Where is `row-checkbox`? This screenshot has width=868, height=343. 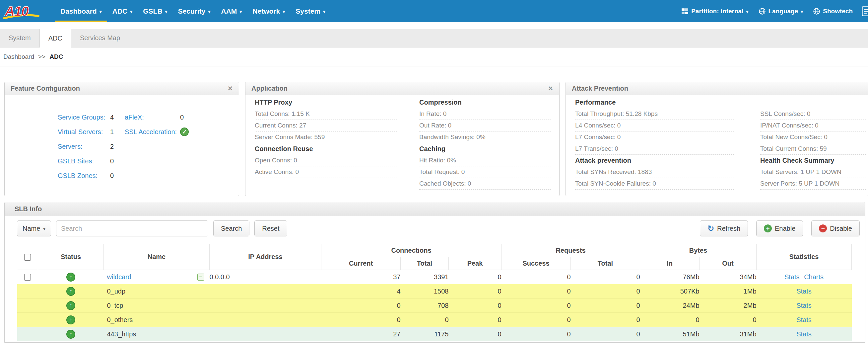
row-checkbox is located at coordinates (28, 277).